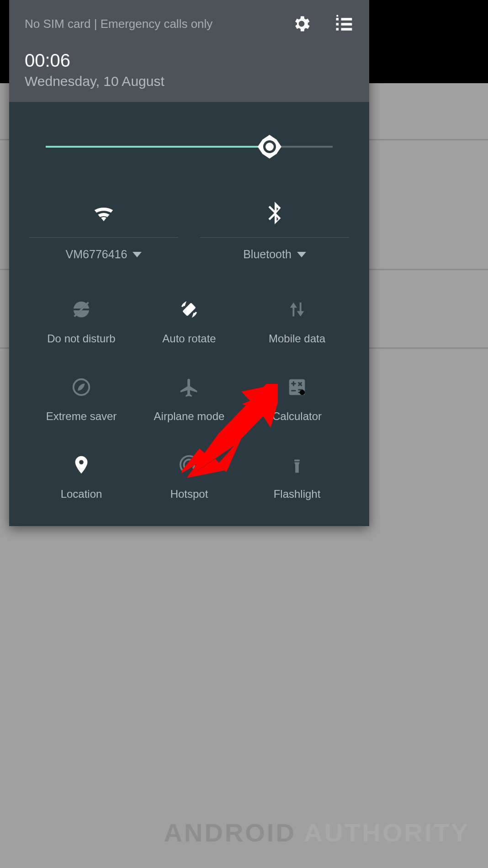 This screenshot has height=868, width=488. What do you see at coordinates (189, 147) in the screenshot?
I see `brightness-slider` at bounding box center [189, 147].